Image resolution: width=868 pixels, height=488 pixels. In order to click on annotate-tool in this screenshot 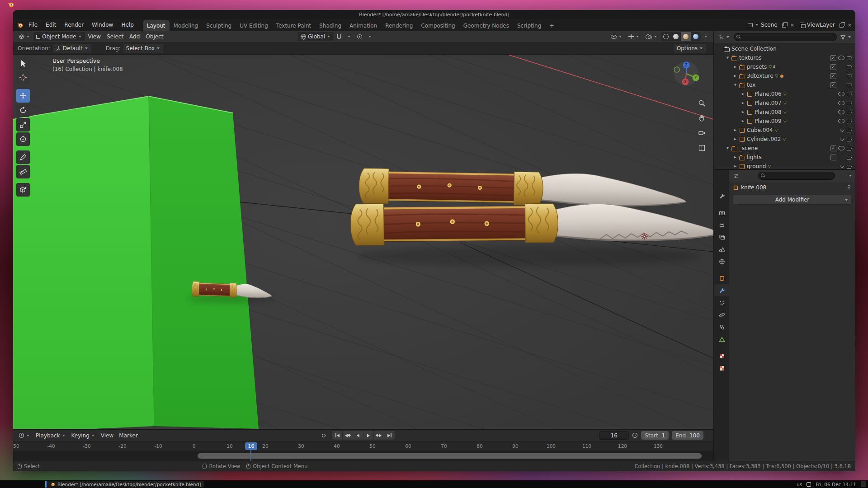, I will do `click(23, 157)`.